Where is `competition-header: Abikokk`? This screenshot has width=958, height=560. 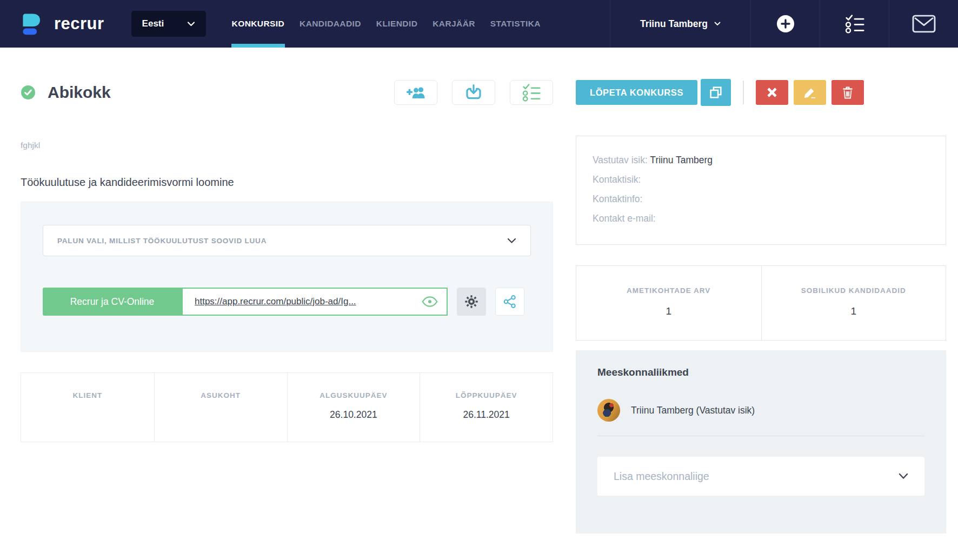
competition-header: Abikokk is located at coordinates (483, 92).